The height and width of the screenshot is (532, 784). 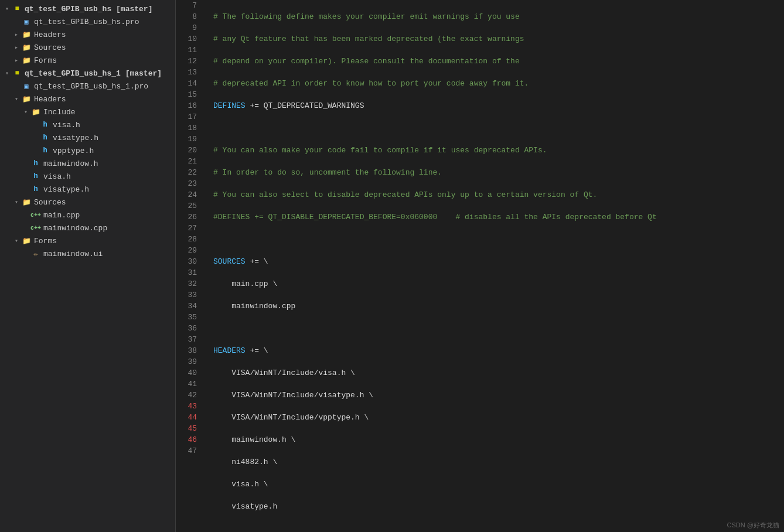 I want to click on forms1-icon: 📁, so click(x=26, y=60).